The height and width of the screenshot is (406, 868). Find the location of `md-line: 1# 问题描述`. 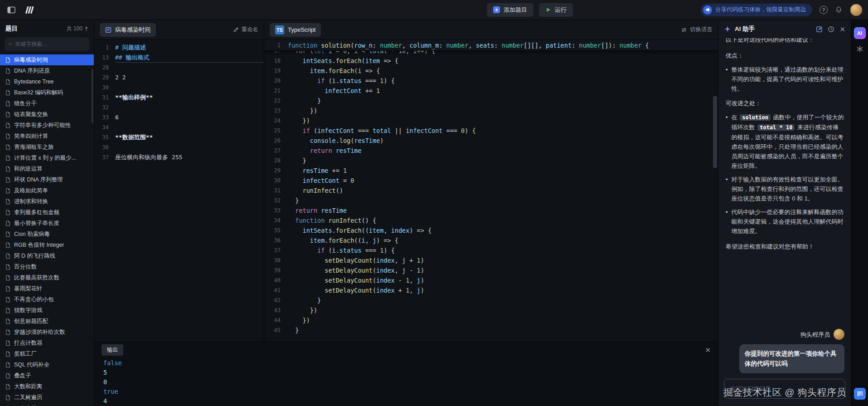

md-line: 1# 问题描述 is located at coordinates (179, 48).